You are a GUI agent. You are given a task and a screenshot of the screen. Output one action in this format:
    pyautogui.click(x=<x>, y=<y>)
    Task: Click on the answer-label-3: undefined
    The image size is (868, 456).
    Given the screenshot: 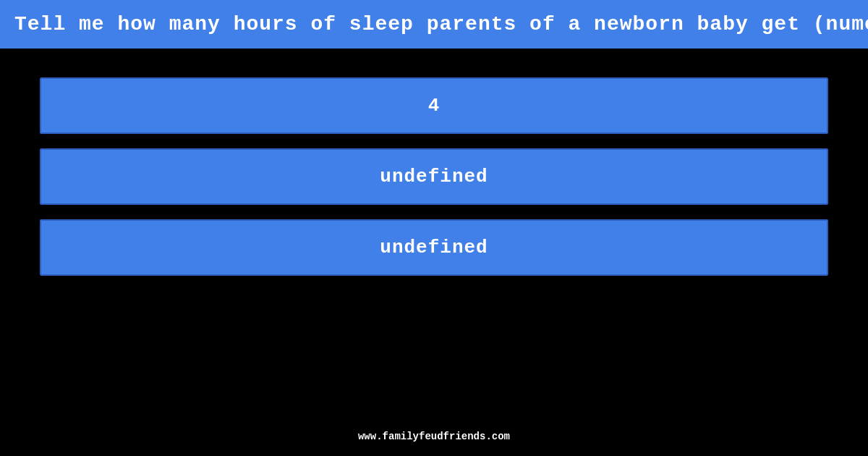 What is the action you would take?
    pyautogui.click(x=434, y=248)
    